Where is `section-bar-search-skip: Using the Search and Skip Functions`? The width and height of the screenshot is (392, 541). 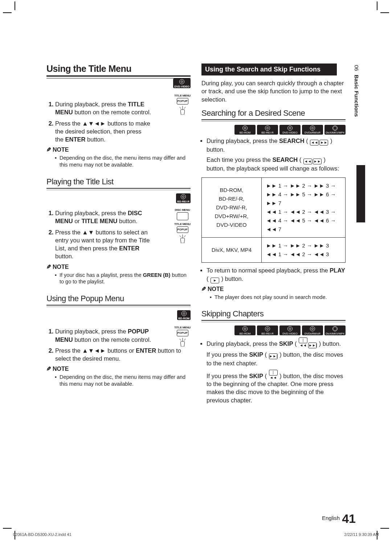 section-bar-search-skip: Using the Search and Skip Functions is located at coordinates (269, 70).